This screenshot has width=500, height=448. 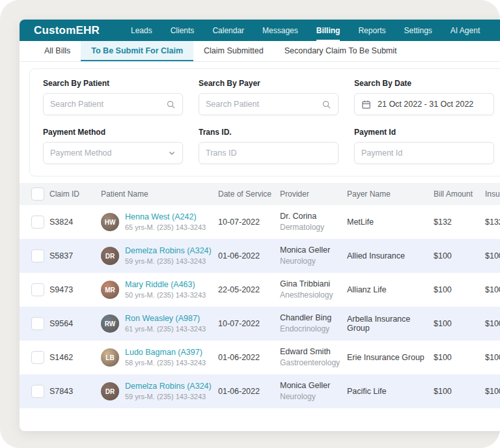 I want to click on claim-id: S9564, so click(x=76, y=324).